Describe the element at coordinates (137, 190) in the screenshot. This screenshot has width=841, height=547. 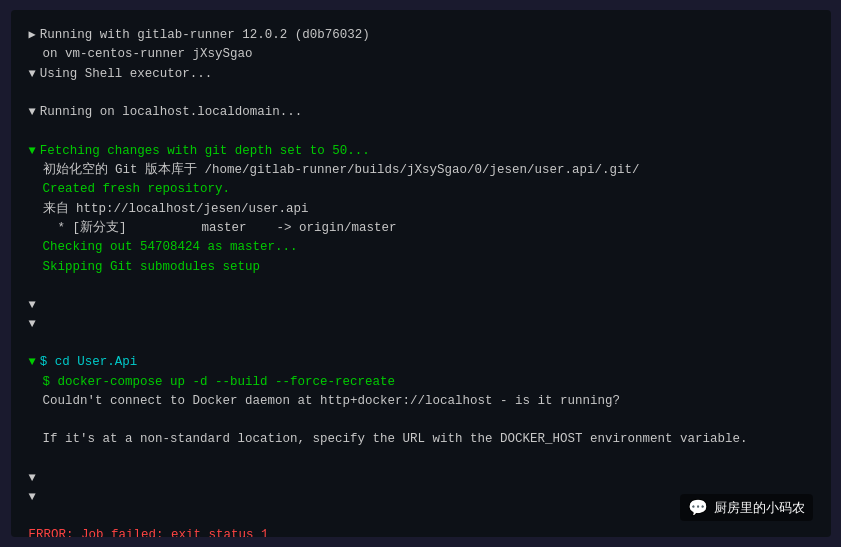
I see `line-text: Created fresh repository.` at that location.